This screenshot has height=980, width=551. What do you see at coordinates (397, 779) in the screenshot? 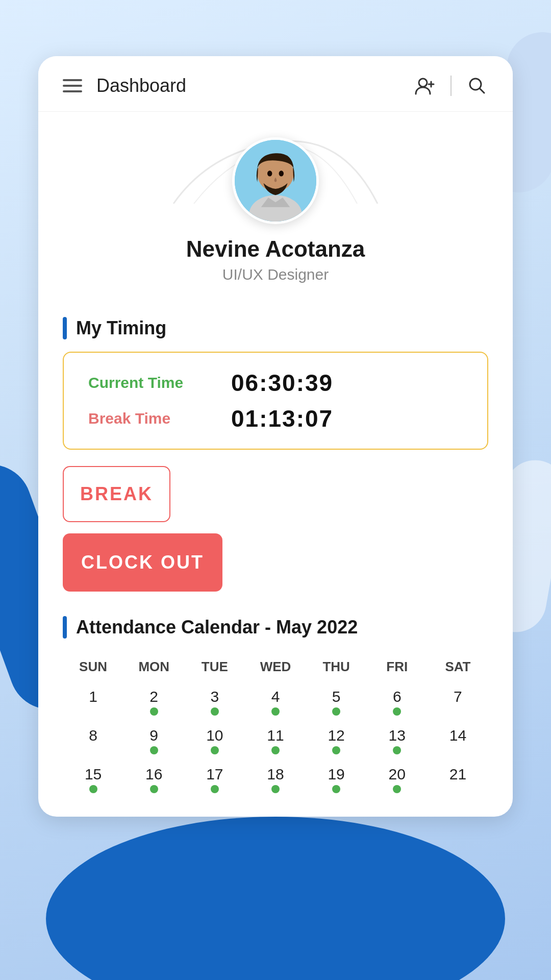
I see `calendar-cell: 20` at bounding box center [397, 779].